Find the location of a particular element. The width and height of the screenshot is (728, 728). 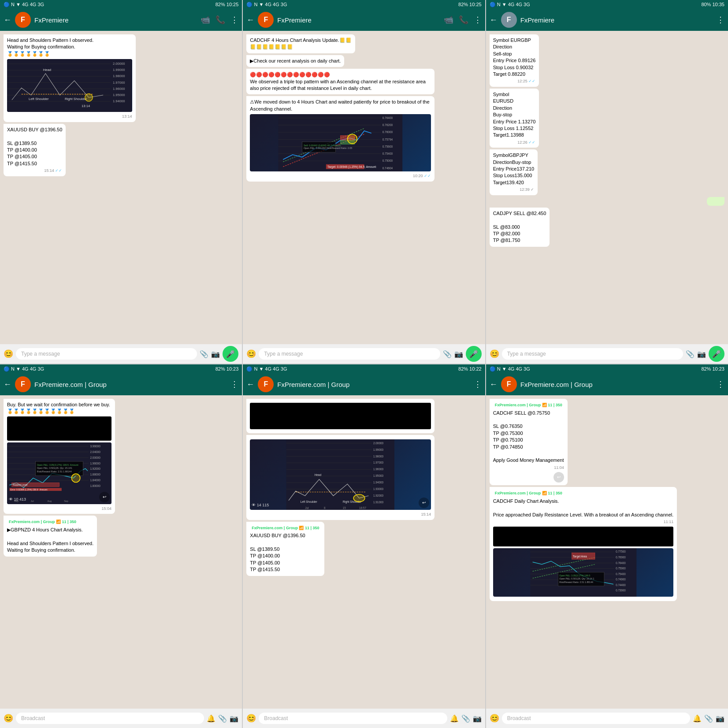

svg-text: 8 is located at coordinates (325, 508).